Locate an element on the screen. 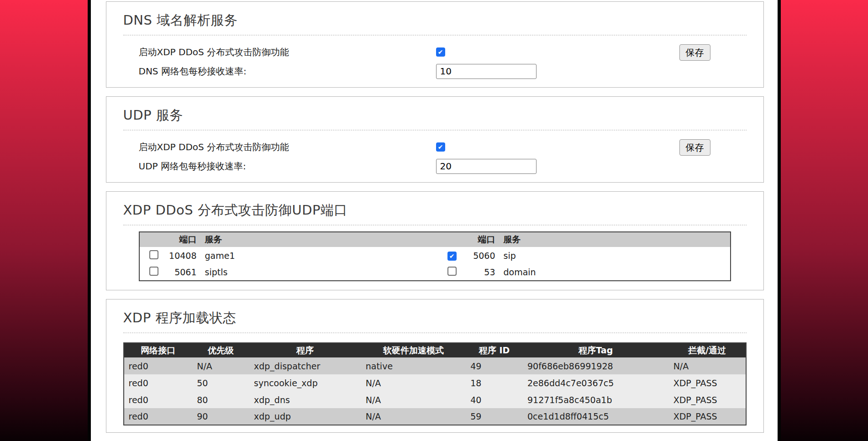  cell-program: xdp_dispatcher is located at coordinates (305, 366).